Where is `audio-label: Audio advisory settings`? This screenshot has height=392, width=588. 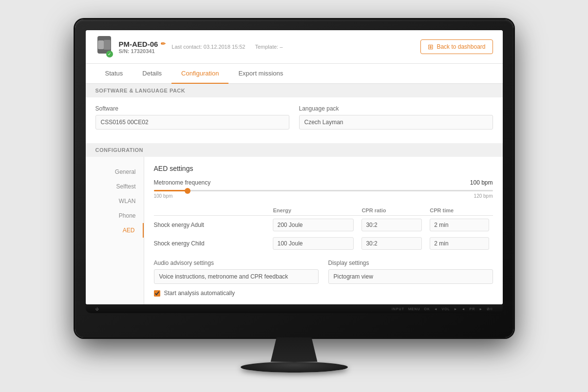
audio-label: Audio advisory settings is located at coordinates (236, 263).